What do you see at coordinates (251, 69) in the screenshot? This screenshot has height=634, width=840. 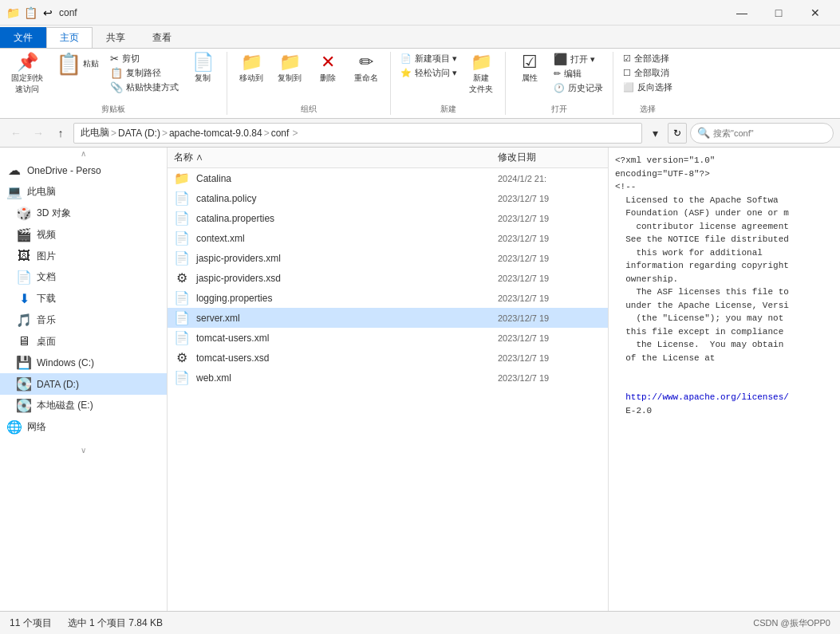 I see `move-to-button: 📁 移动到` at bounding box center [251, 69].